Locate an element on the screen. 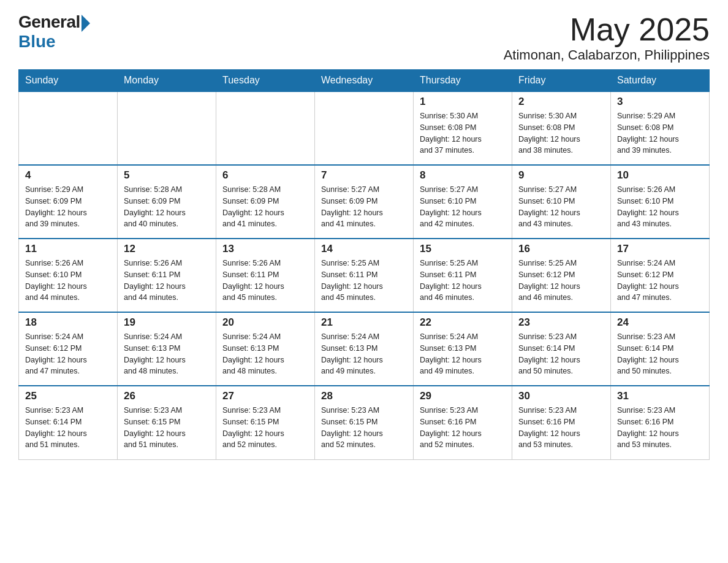  day-number: 16 is located at coordinates (561, 249).